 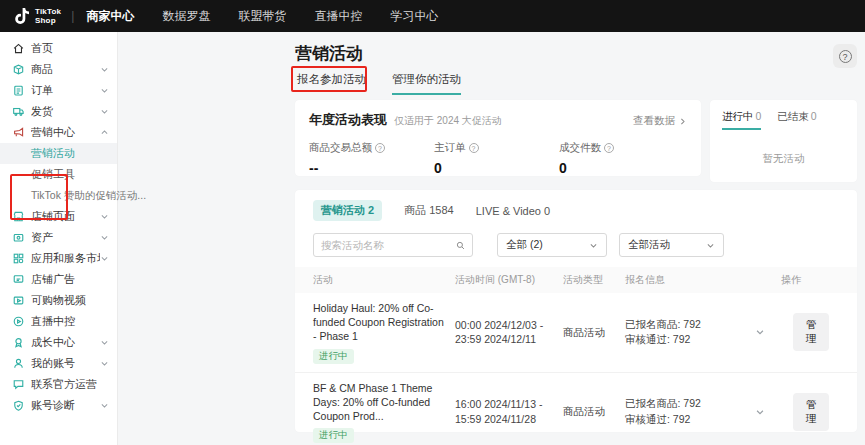 I want to click on search-icon, so click(x=460, y=246).